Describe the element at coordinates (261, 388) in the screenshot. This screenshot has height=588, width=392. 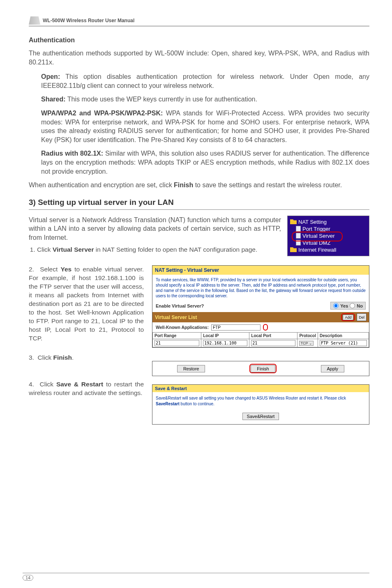
I see `sr-title: Save & Restart` at that location.